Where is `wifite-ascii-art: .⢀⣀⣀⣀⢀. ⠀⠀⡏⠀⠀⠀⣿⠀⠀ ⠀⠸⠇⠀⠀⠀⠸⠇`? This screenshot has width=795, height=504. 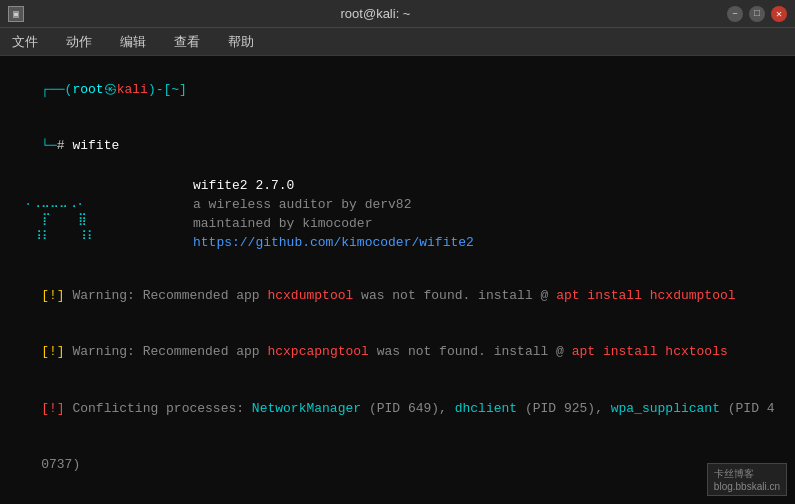 wifite-ascii-art: .⢀⣀⣀⣀⢀. ⠀⠀⡏⠀⠀⠀⣿⠀⠀ ⠀⠸⠇⠀⠀⠀⠸⠇ is located at coordinates (98, 220).